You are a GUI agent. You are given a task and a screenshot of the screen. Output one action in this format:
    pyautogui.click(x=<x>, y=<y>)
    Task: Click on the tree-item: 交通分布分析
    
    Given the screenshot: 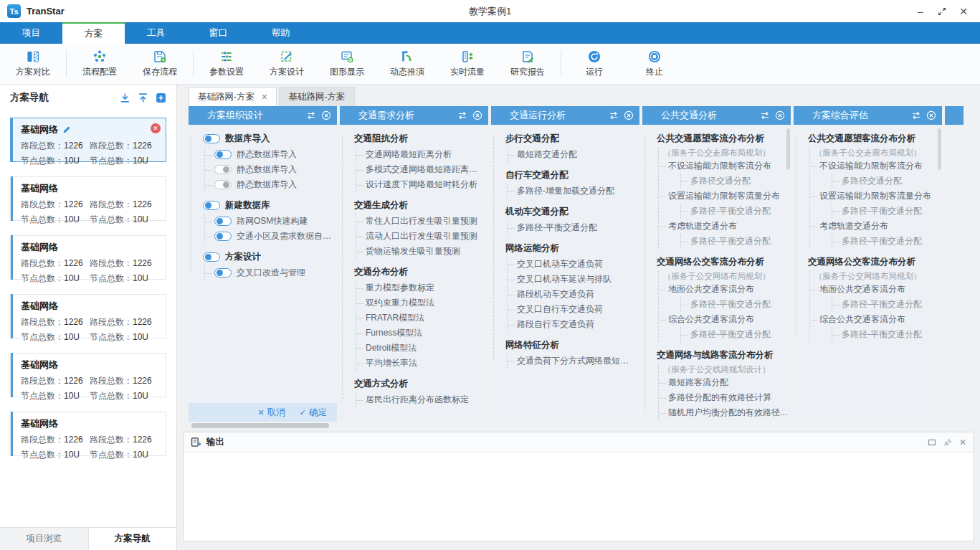 What is the action you would take?
    pyautogui.click(x=416, y=272)
    